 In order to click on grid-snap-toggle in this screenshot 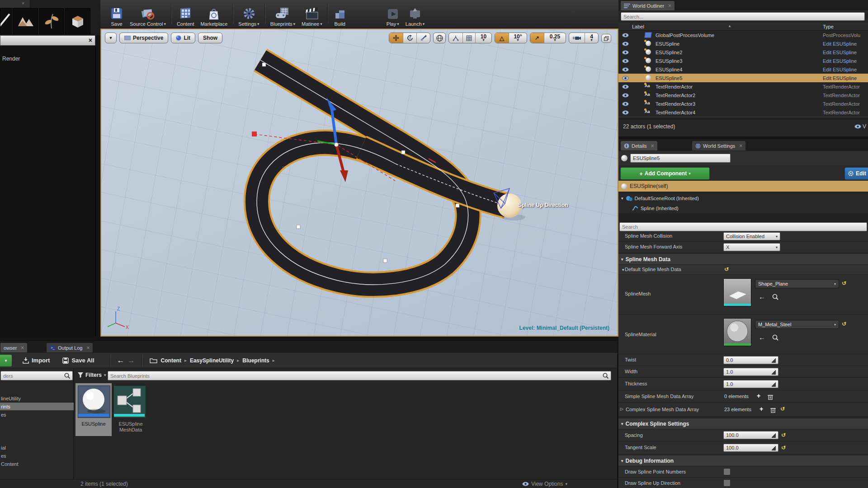, I will do `click(469, 38)`.